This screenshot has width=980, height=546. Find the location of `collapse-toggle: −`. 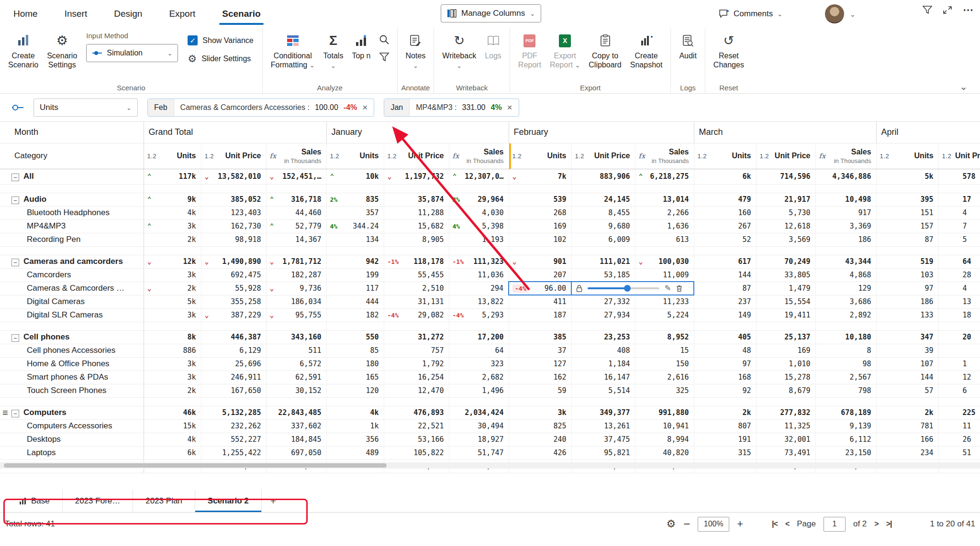

collapse-toggle: − is located at coordinates (15, 262).